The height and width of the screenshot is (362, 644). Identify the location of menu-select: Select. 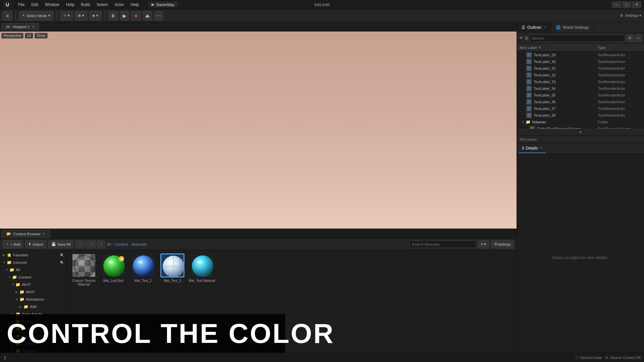
(102, 5).